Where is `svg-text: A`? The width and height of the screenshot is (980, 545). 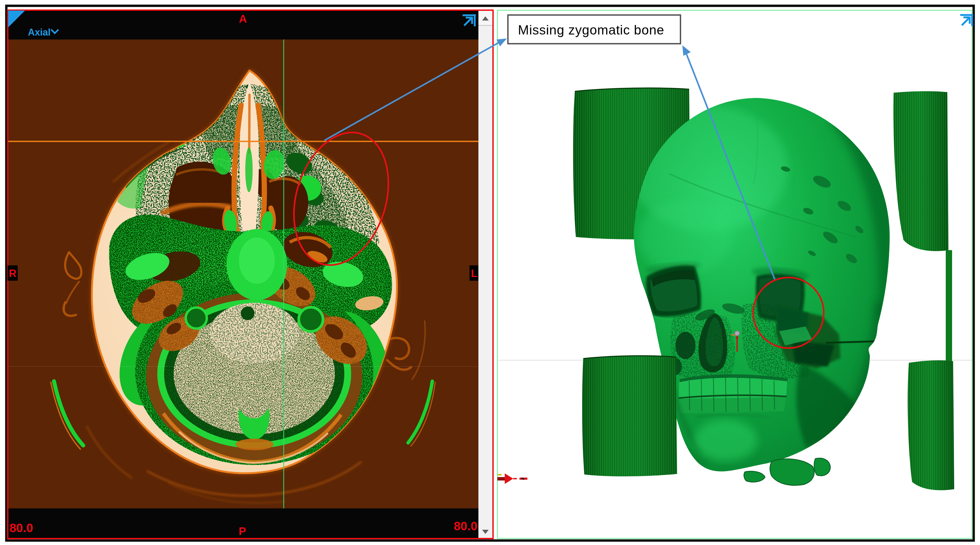 svg-text: A is located at coordinates (243, 19).